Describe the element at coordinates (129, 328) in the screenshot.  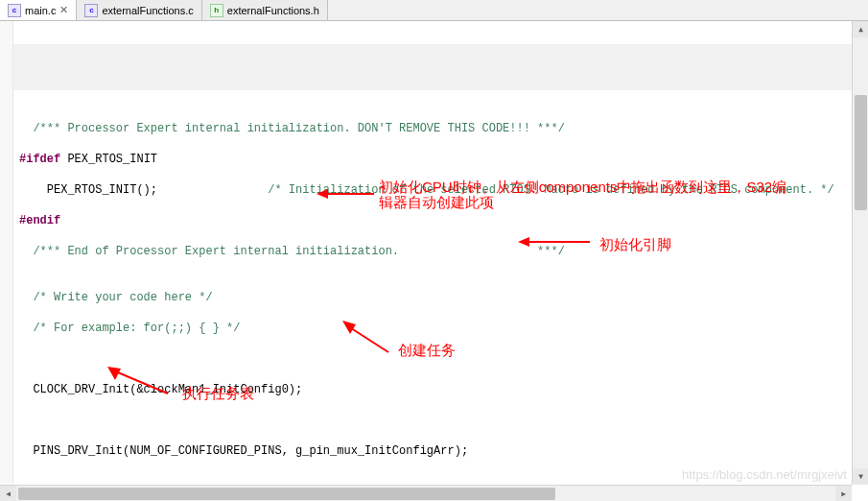
I see `code-comment: /* For example: for(;;) { } */` at that location.